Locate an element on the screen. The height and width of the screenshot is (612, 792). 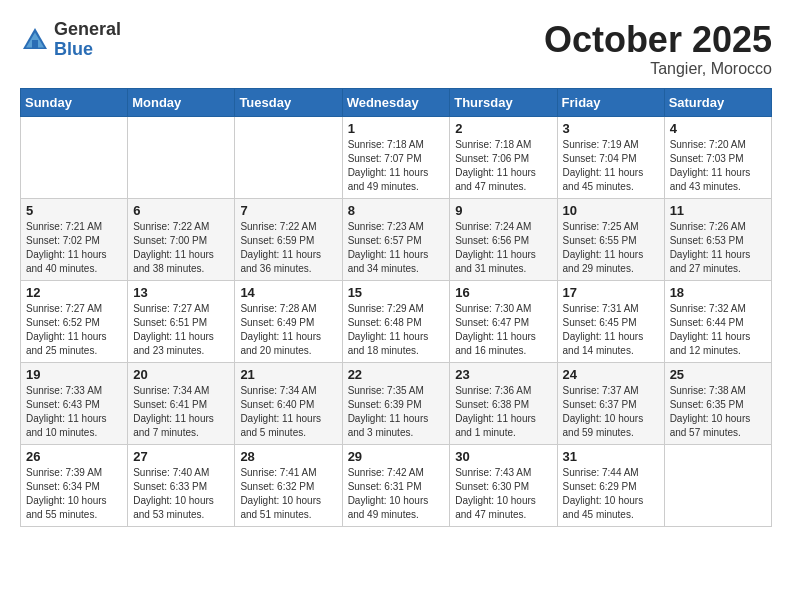
day-number: 28 is located at coordinates (288, 456).